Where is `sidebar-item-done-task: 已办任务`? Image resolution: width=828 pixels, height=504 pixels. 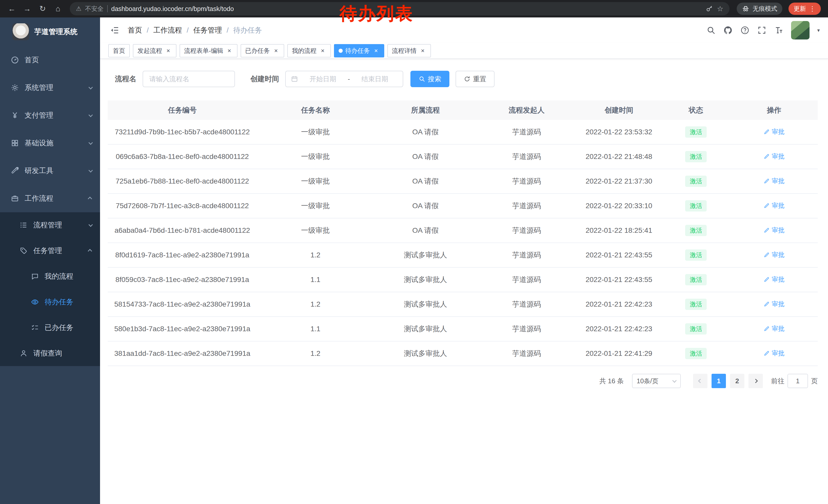
sidebar-item-done-task: 已办任务 is located at coordinates (50, 328).